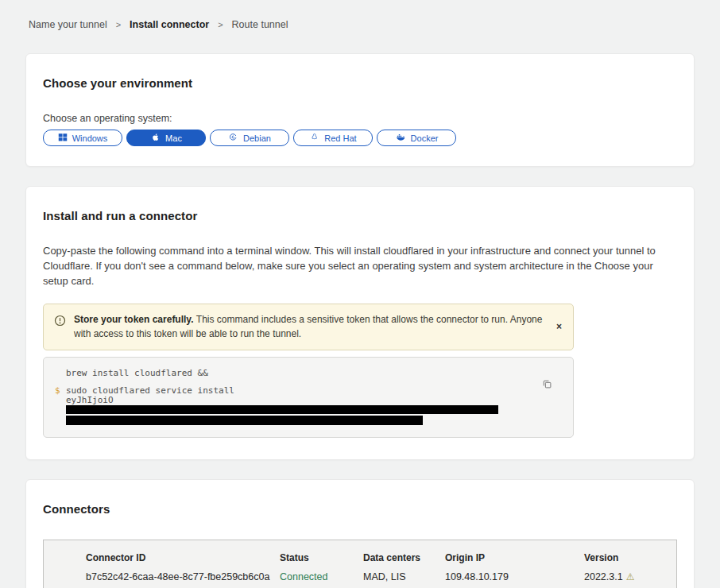 The width and height of the screenshot is (720, 588). I want to click on apple-icon, so click(156, 138).